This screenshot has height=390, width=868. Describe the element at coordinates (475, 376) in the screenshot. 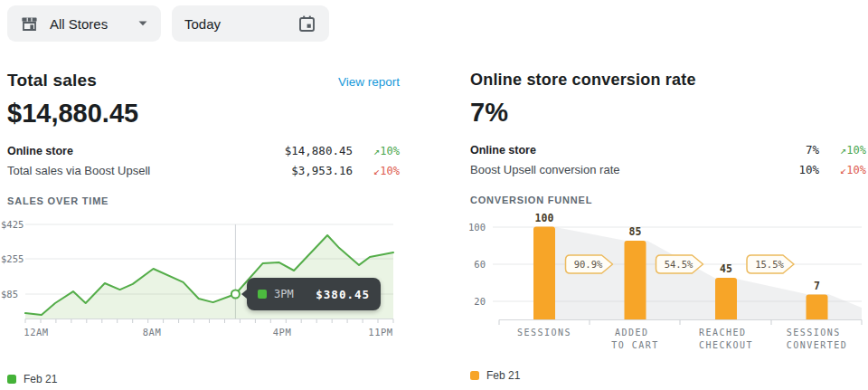

I see `legend-swatch-orange` at that location.